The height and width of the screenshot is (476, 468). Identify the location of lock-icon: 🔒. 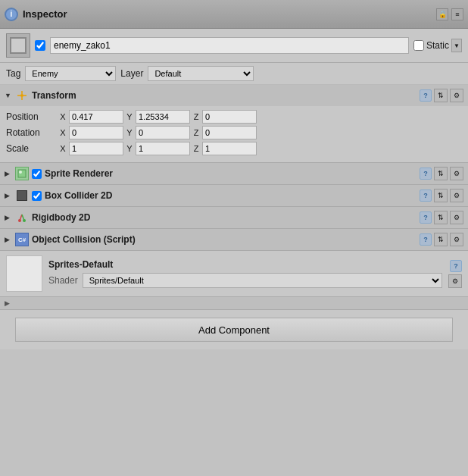
(442, 14).